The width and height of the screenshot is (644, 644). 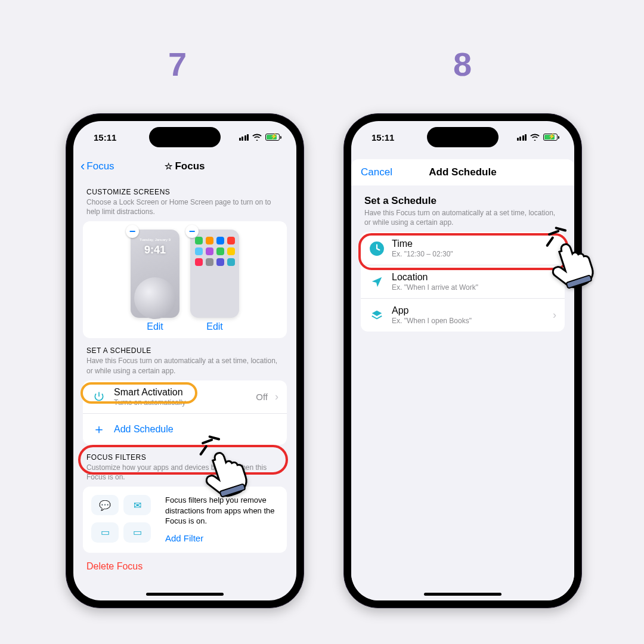 What do you see at coordinates (222, 538) in the screenshot?
I see `add-filter-link: Add Filter` at bounding box center [222, 538].